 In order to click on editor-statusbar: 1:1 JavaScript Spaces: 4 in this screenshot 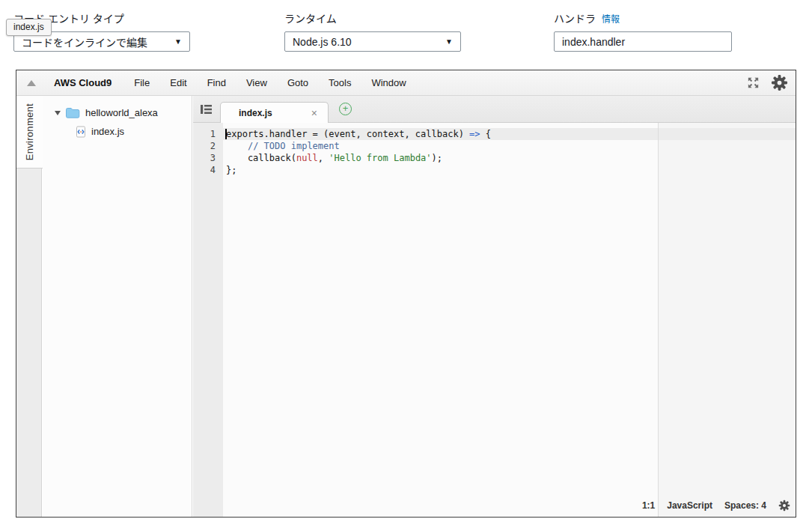, I will do `click(716, 506)`.